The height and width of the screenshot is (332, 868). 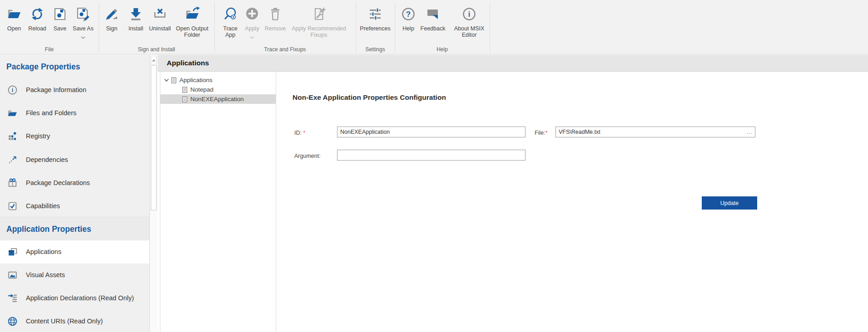 What do you see at coordinates (74, 298) in the screenshot?
I see `sidebar-item-application-declarations: Application Declarations (Read Only)` at bounding box center [74, 298].